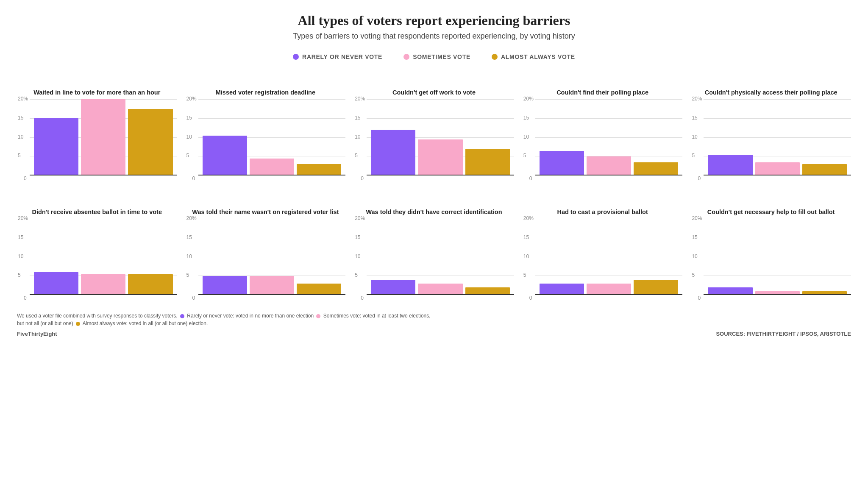 The height and width of the screenshot is (490, 868). Describe the element at coordinates (97, 204) in the screenshot. I see `chart-bar-label: Didn't receive absentee ballot in time t…` at that location.